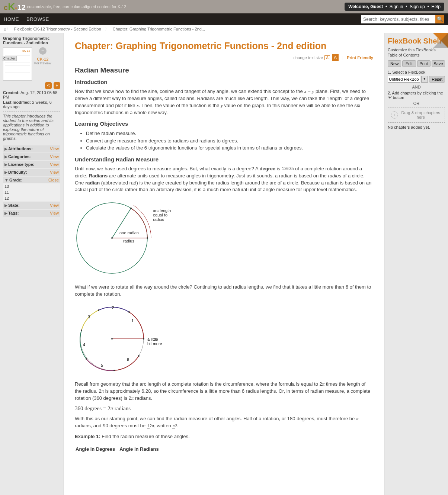  Describe the element at coordinates (416, 72) in the screenshot. I see `step-text: 1. Select a FlexBook:` at that location.